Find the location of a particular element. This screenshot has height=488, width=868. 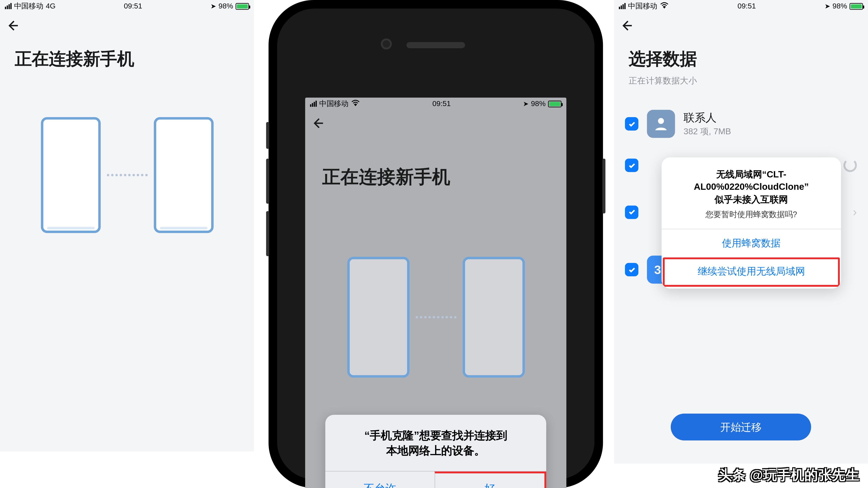

use-cellular-button: 使用蜂窝数据 is located at coordinates (751, 243).